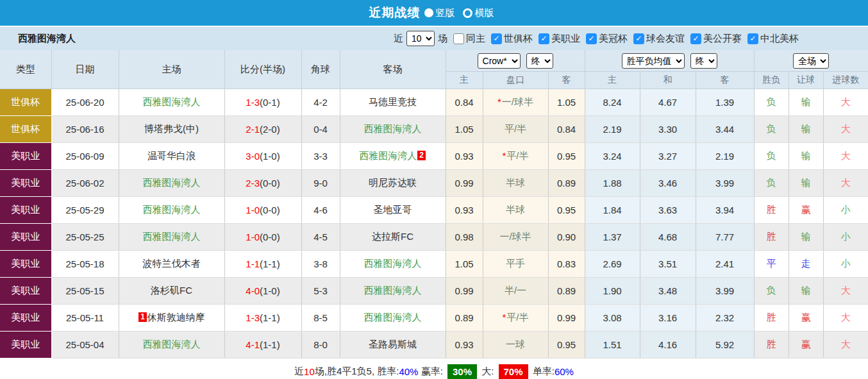  Describe the element at coordinates (408, 372) in the screenshot. I see `summary-segment: 40%` at that location.